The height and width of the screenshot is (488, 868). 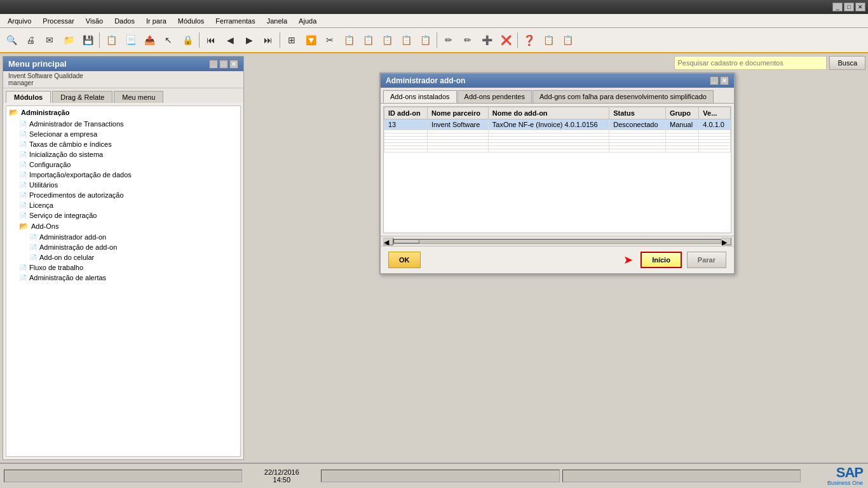 I want to click on title-bar-controls: _ □ ✕, so click(x=849, y=7).